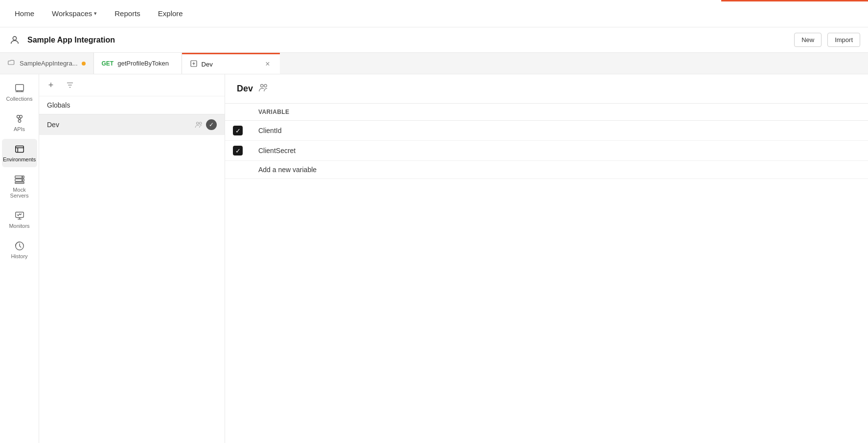  I want to click on chevron-down-icon: ▾, so click(95, 14).